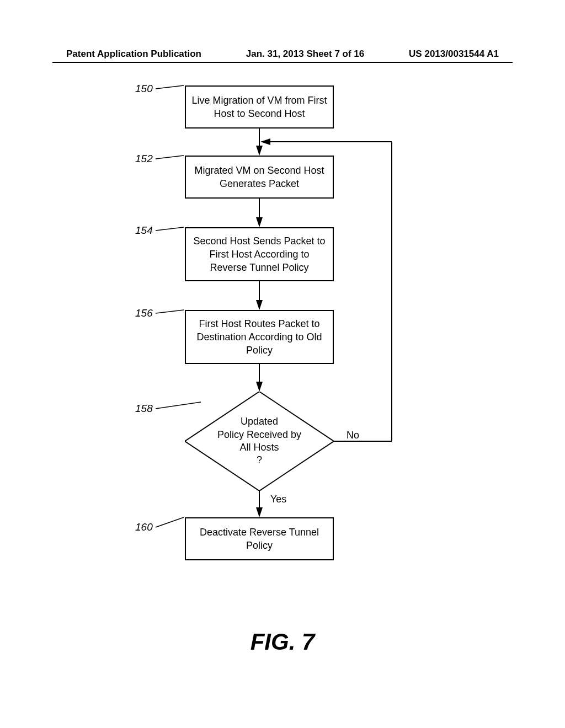 The height and width of the screenshot is (728, 565). Describe the element at coordinates (259, 337) in the screenshot. I see `box-156: First Host Routes Packet to Destination …` at that location.